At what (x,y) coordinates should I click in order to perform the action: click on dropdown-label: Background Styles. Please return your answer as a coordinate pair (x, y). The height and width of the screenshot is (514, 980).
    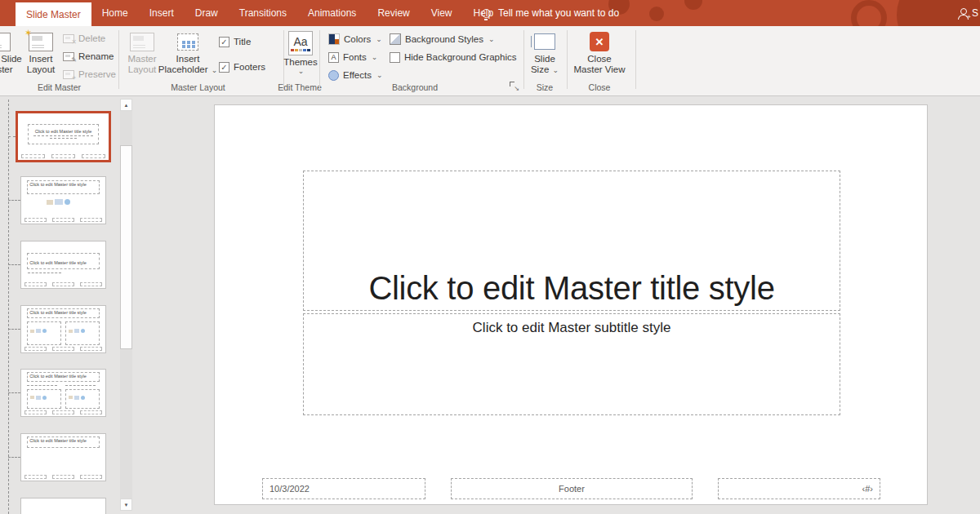
    Looking at the image, I should click on (444, 39).